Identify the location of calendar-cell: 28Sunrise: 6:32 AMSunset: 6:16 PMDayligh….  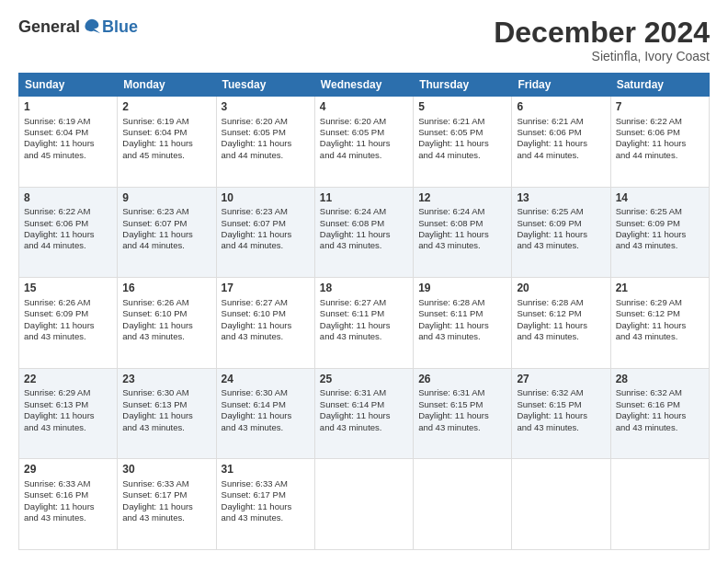
(660, 414).